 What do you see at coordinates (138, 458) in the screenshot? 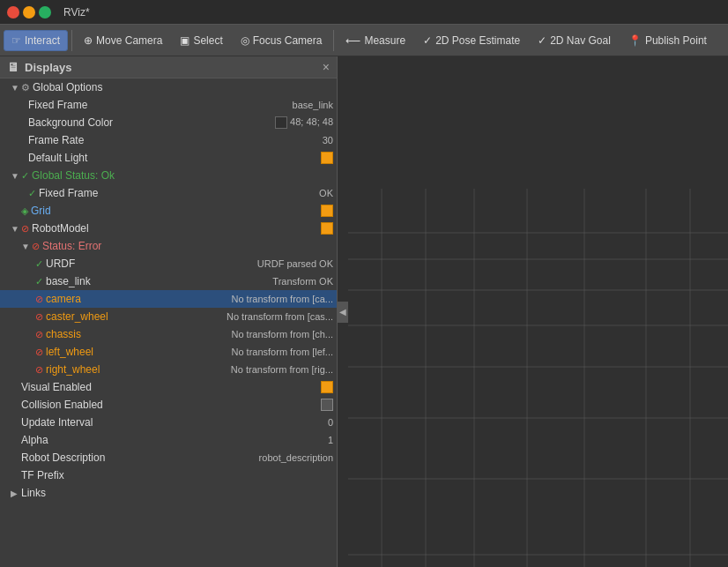
I see `robot-description-label: Robot Description` at bounding box center [138, 458].